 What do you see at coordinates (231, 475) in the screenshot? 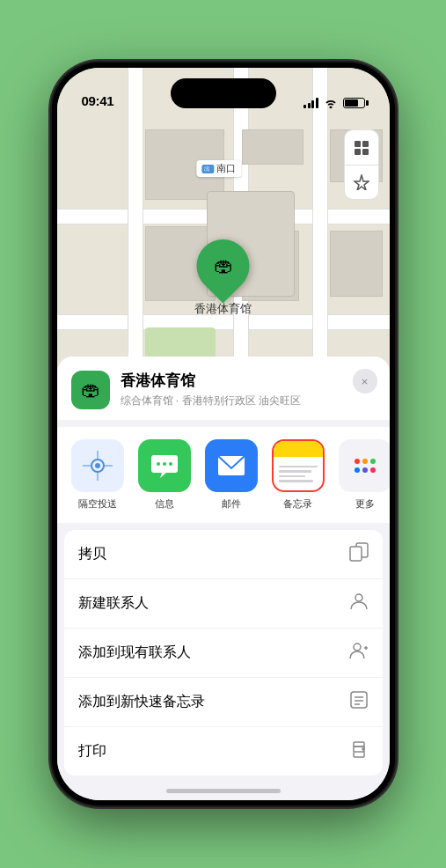
I see `share-item-mail: 邮件` at bounding box center [231, 475].